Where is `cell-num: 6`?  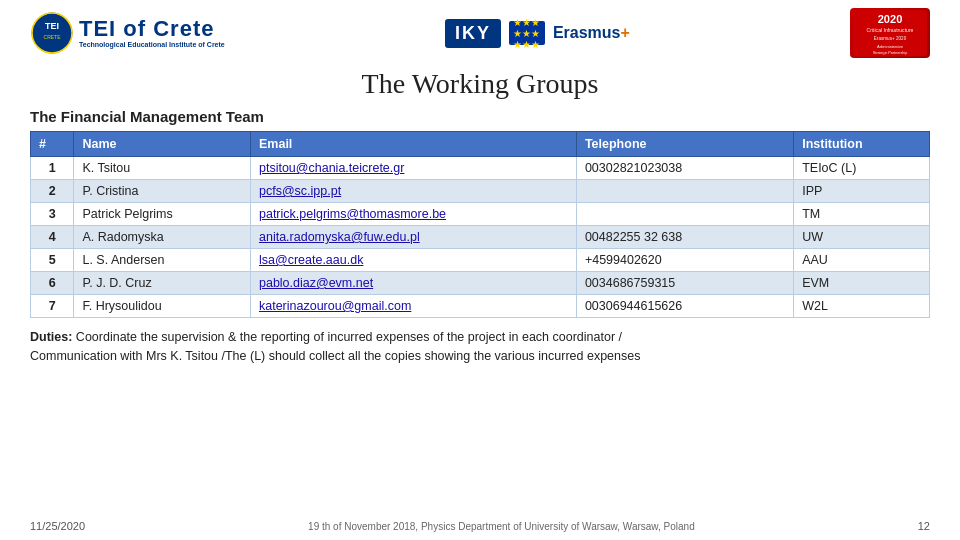
cell-num: 6 is located at coordinates (52, 284).